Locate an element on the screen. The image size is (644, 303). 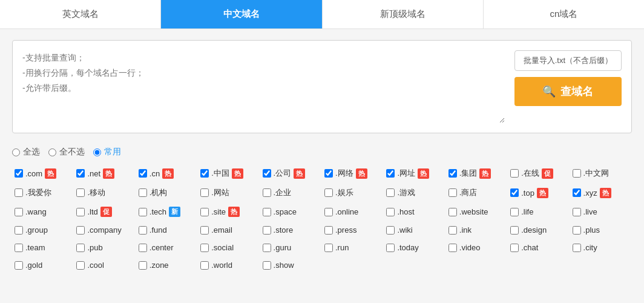
domain-name-label: .design is located at coordinates (534, 230).